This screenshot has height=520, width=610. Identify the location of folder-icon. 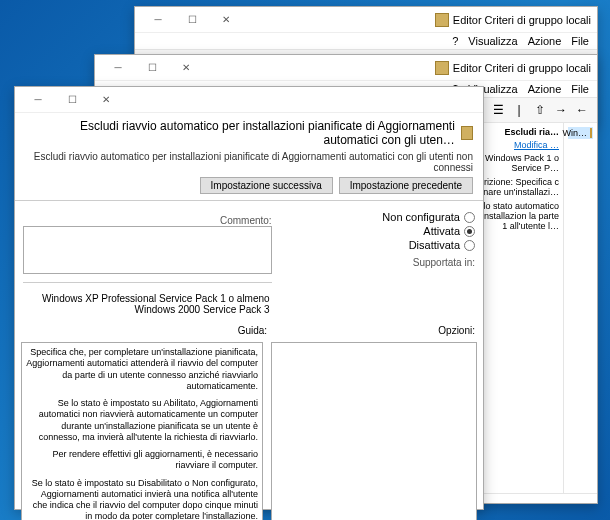
(591, 133).